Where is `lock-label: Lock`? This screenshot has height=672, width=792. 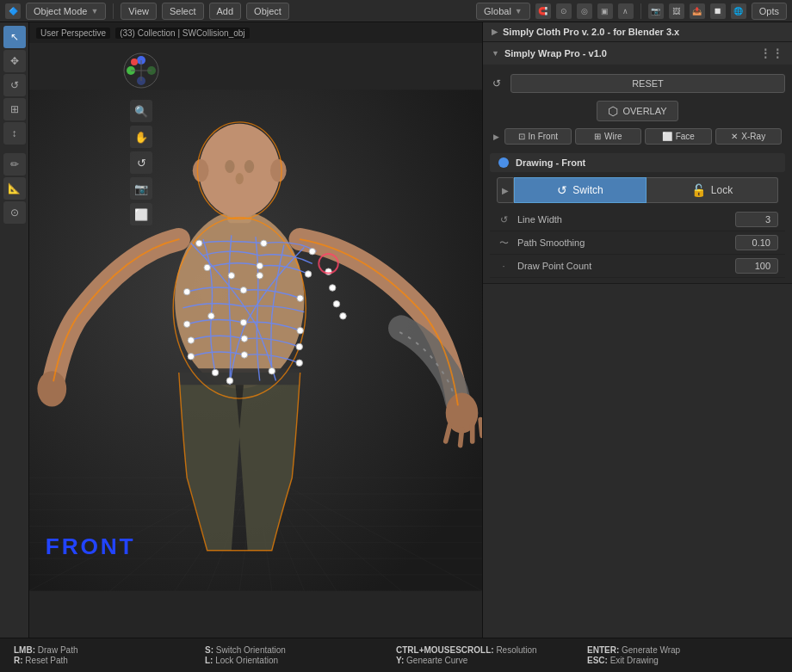 lock-label: Lock is located at coordinates (721, 190).